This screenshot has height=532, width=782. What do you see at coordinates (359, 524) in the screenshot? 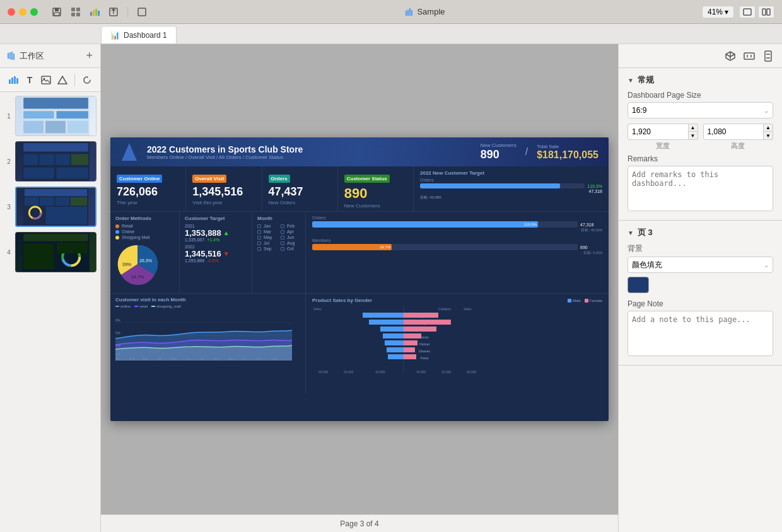
I see `status-text: Page 3 of 4` at bounding box center [359, 524].